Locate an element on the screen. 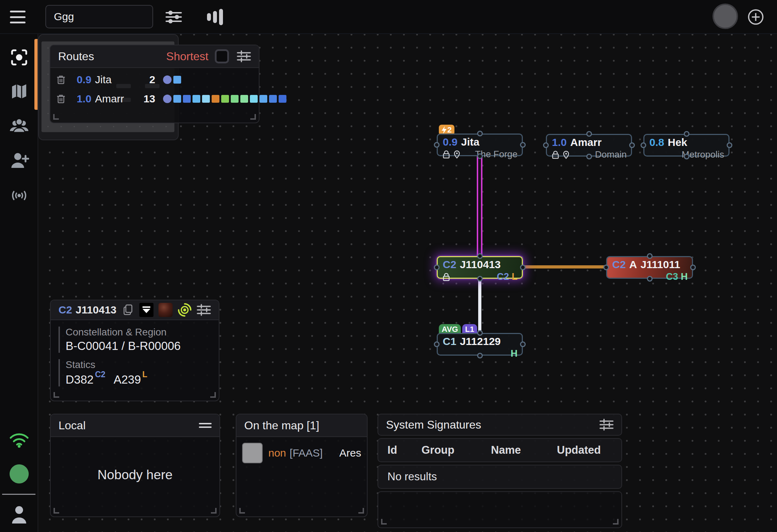 The height and width of the screenshot is (532, 777). system-settings-sliders-icon is located at coordinates (204, 310).